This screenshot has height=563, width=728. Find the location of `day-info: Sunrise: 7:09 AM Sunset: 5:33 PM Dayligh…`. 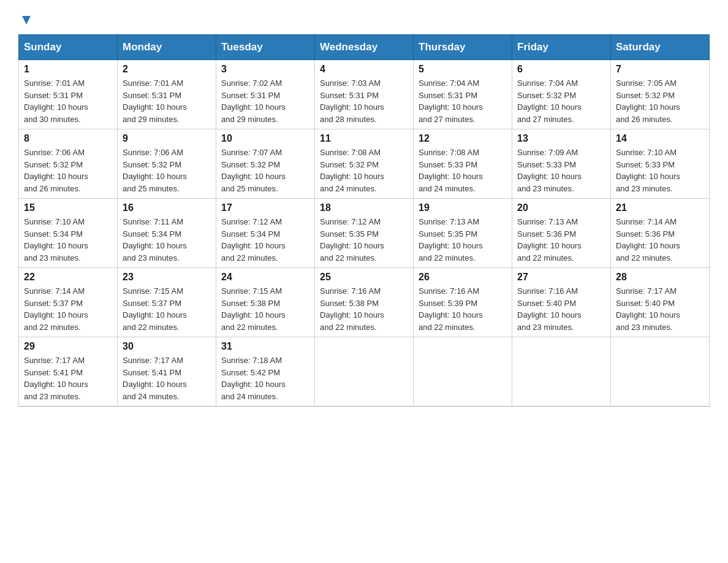

day-info: Sunrise: 7:09 AM Sunset: 5:33 PM Dayligh… is located at coordinates (561, 170).